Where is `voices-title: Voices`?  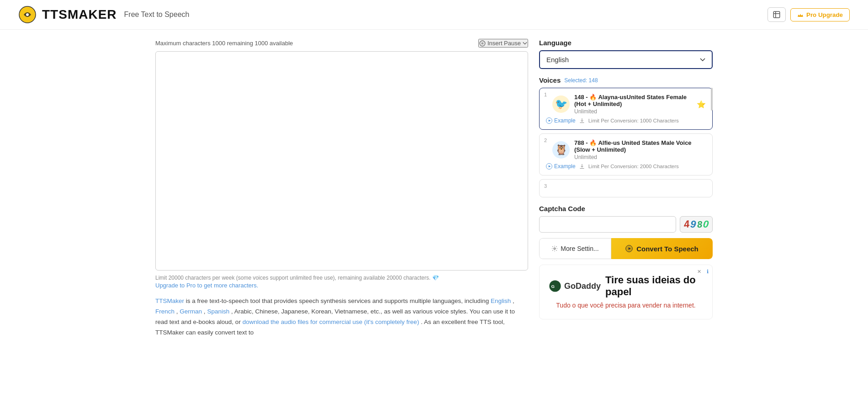
voices-title: Voices is located at coordinates (550, 80).